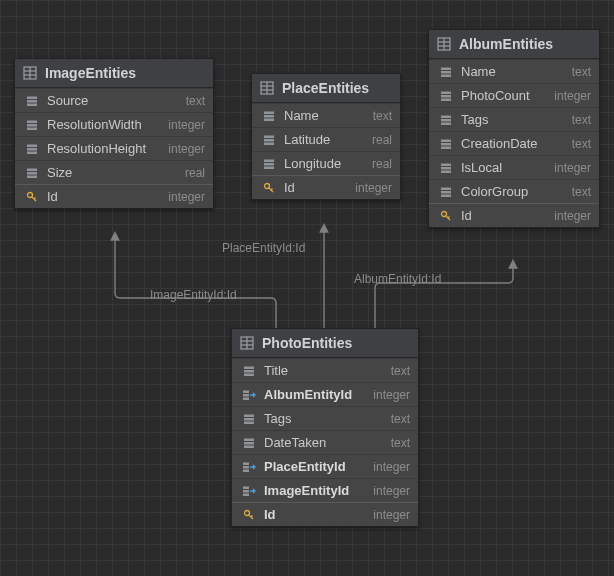  What do you see at coordinates (514, 95) in the screenshot?
I see `column-row: PhotoCount integer` at bounding box center [514, 95].